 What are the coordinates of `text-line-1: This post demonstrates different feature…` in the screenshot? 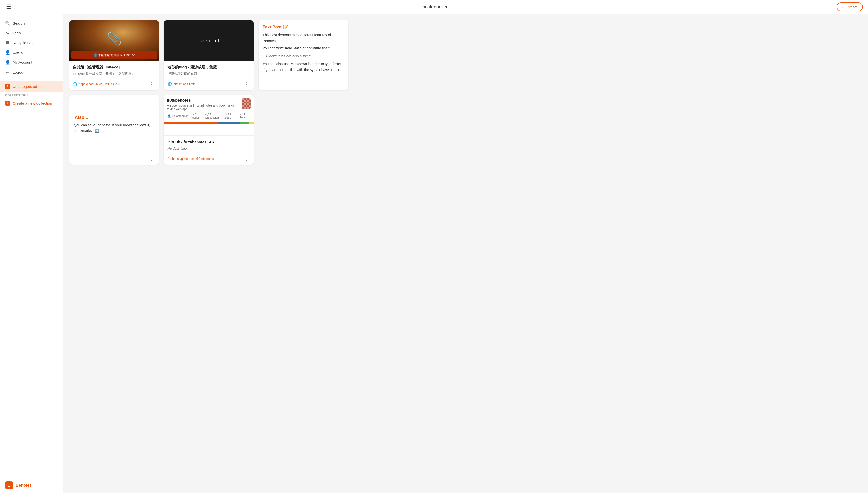 It's located at (303, 38).